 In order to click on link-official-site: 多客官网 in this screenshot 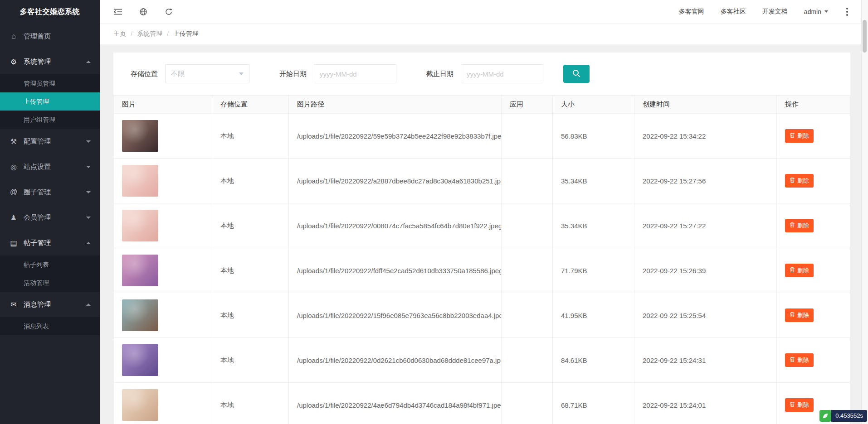, I will do `click(692, 12)`.